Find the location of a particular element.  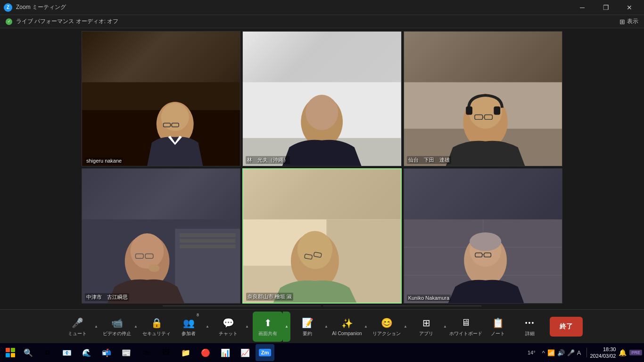

whiteboard-button: 🖥 ホワイトボード is located at coordinates (466, 327).